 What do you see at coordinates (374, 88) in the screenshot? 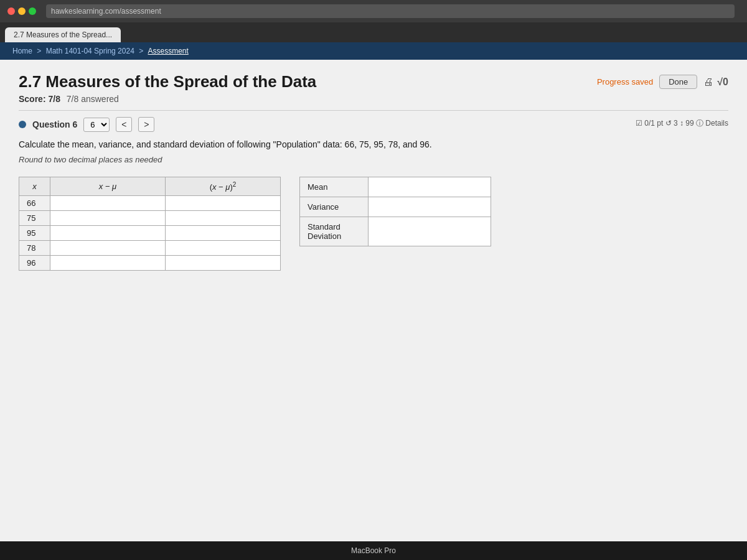
I see `header-row: 2.7 Measures of the Spread of the Data S…` at bounding box center [374, 88].